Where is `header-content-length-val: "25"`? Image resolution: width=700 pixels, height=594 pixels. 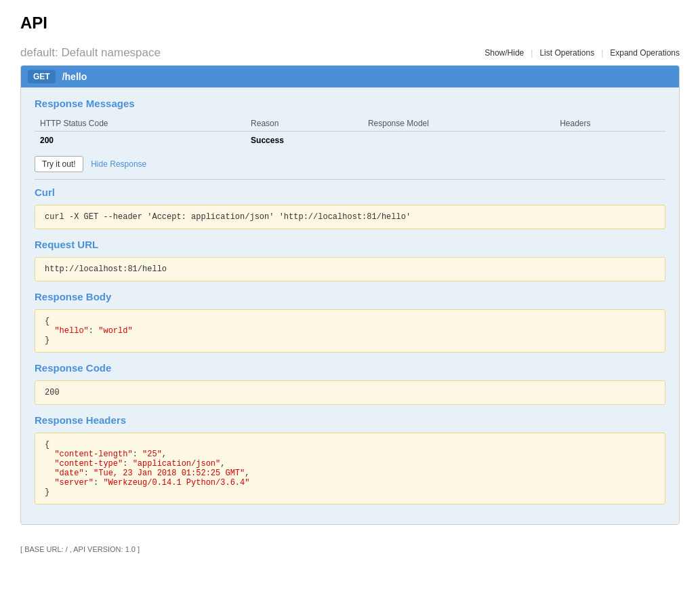 header-content-length-val: "25" is located at coordinates (152, 454).